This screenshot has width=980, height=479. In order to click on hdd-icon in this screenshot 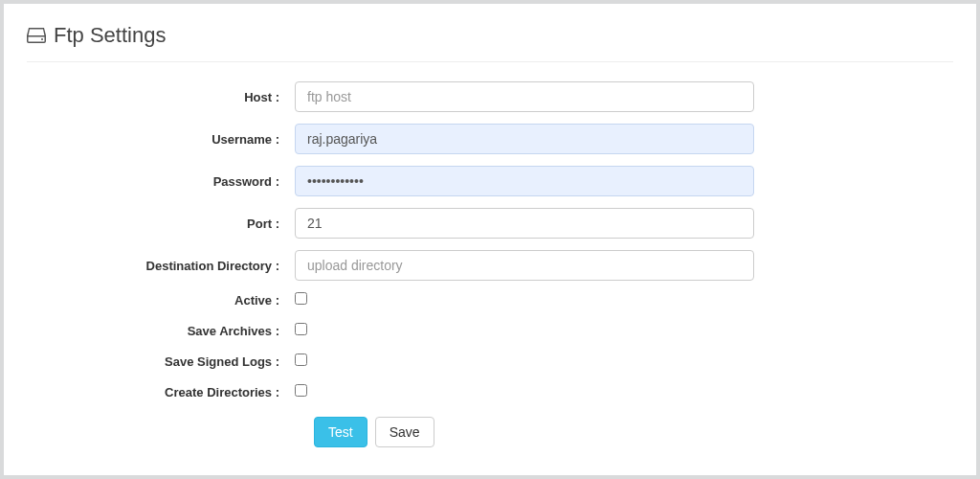, I will do `click(36, 35)`.